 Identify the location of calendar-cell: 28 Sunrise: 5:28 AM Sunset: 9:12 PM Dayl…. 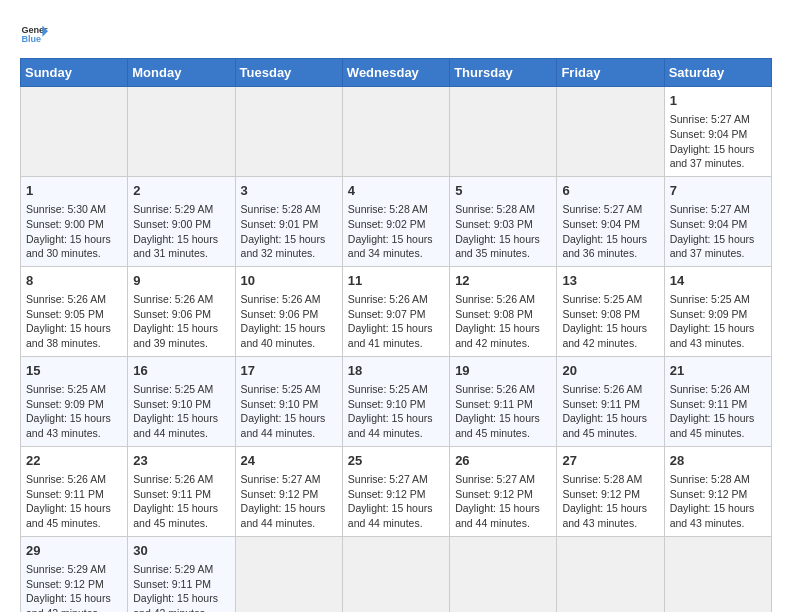
(718, 491).